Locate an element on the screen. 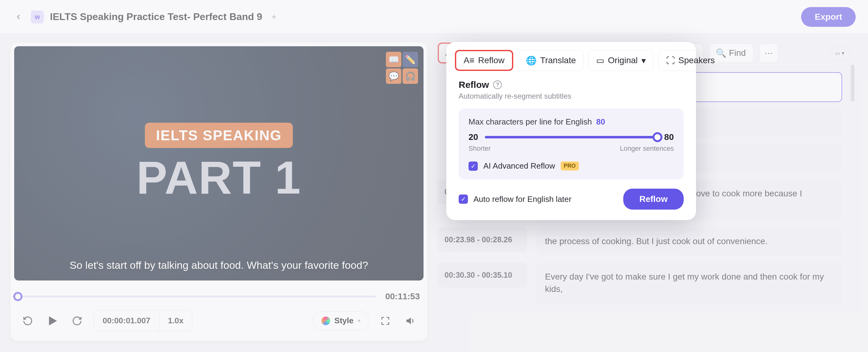 This screenshot has width=868, height=352. speakers-icon: ⛶ is located at coordinates (671, 61).